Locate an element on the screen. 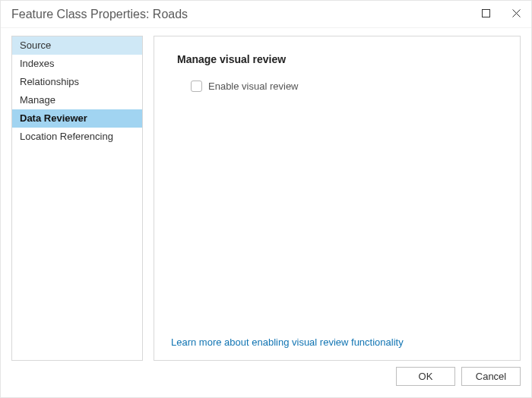 The width and height of the screenshot is (532, 398). maximize-button is located at coordinates (486, 14).